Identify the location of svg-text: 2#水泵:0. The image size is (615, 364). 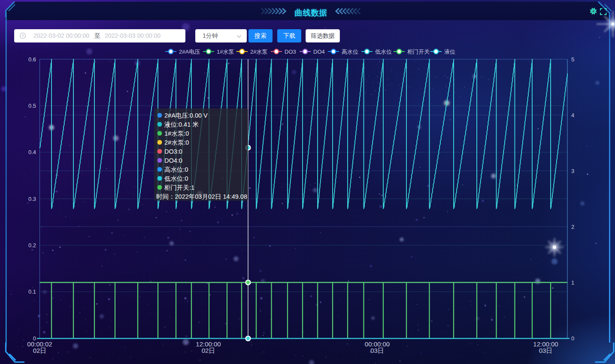
(177, 143).